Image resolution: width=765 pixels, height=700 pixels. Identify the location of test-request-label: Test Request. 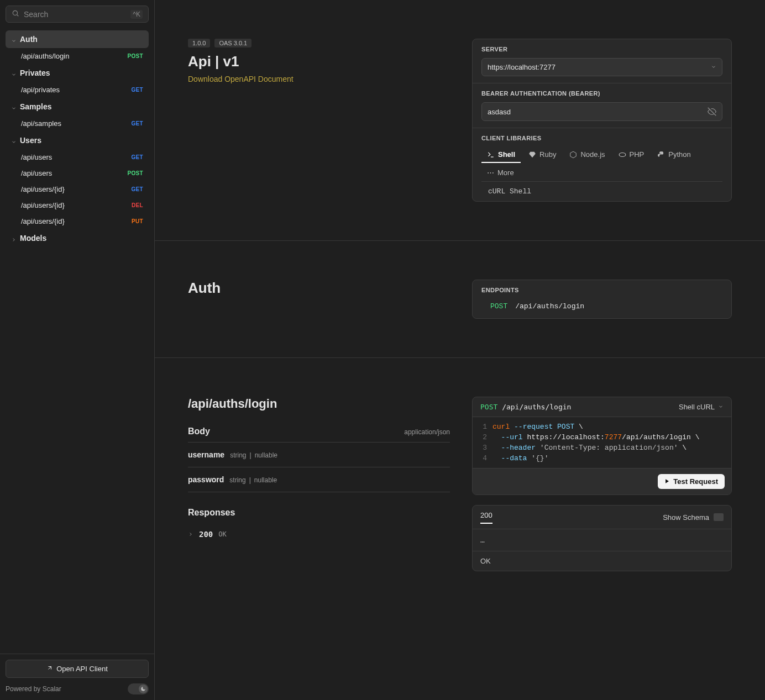
(695, 482).